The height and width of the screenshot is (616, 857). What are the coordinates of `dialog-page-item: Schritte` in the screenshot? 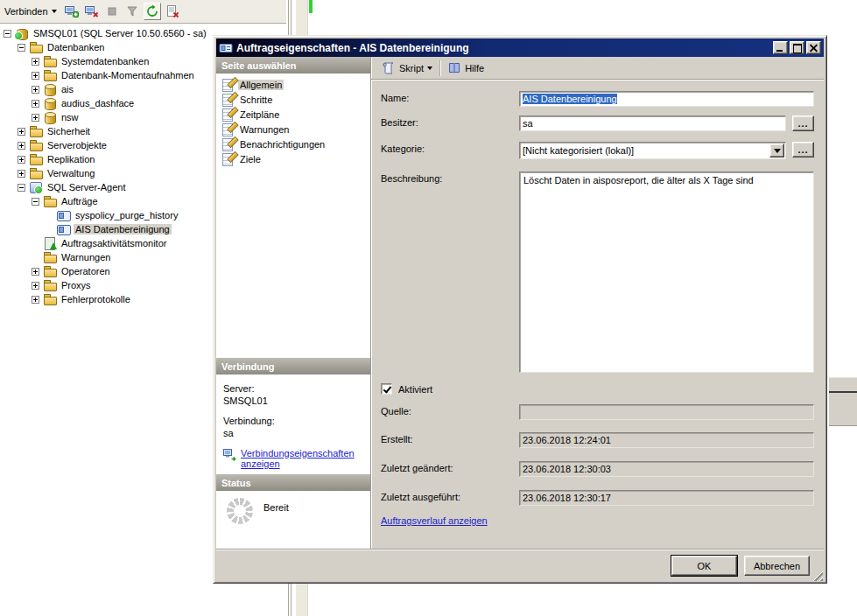 It's located at (293, 100).